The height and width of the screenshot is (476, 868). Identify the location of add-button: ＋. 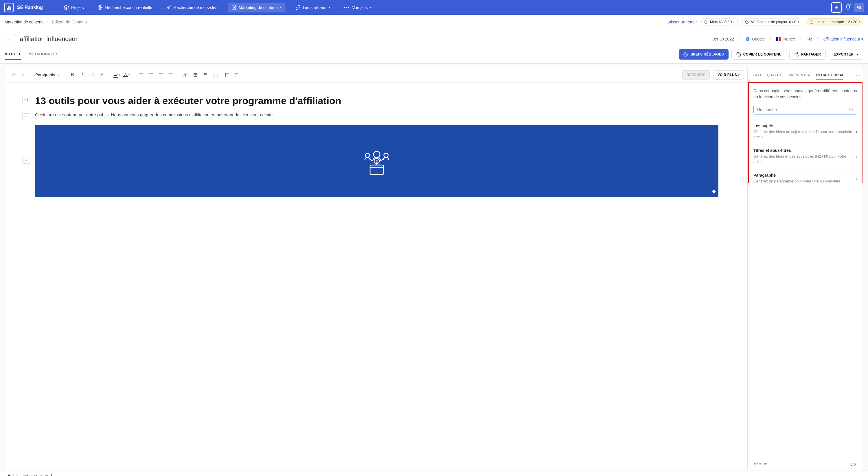
(836, 7).